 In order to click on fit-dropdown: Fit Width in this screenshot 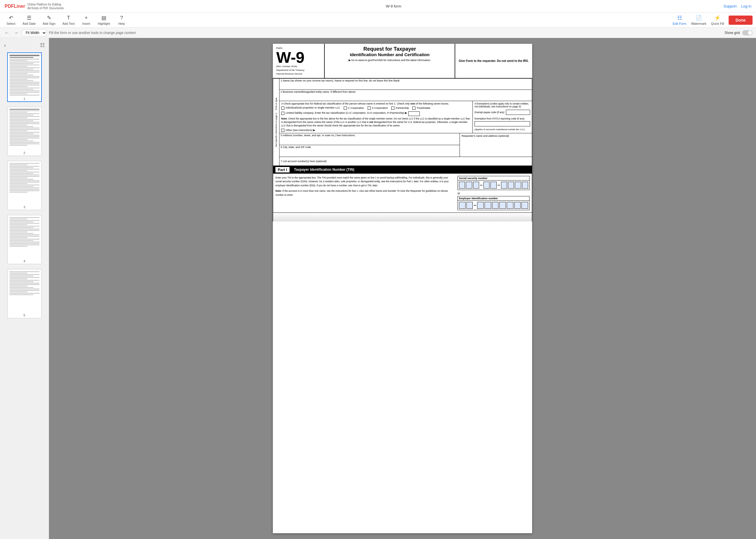, I will do `click(35, 33)`.